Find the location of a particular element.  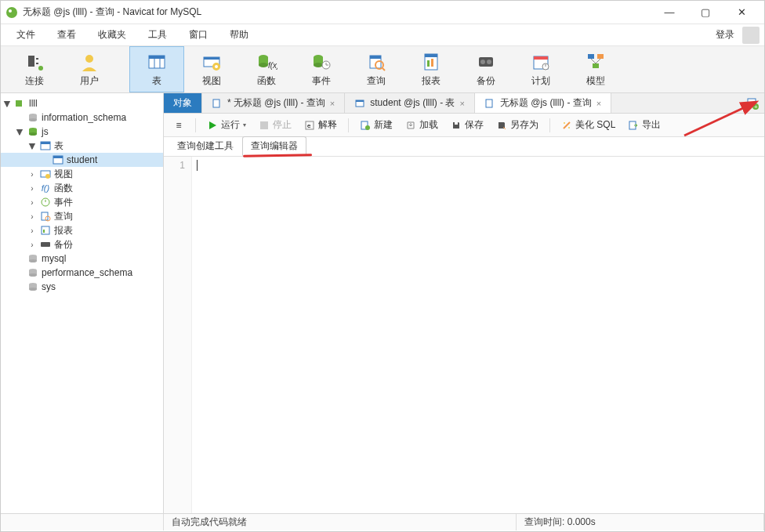

tool-function: f(x) 函数 is located at coordinates (266, 69).